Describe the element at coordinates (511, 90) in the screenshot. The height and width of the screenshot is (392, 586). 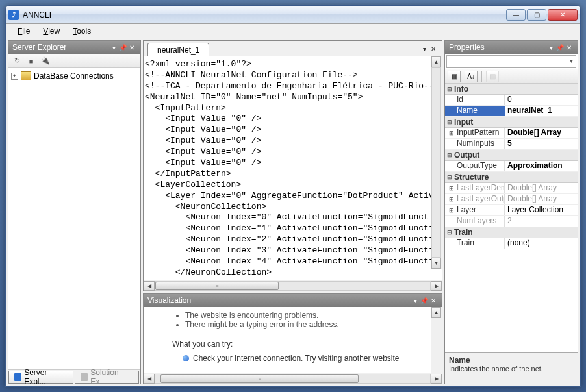
I see `cat-info: ⊟Info` at that location.